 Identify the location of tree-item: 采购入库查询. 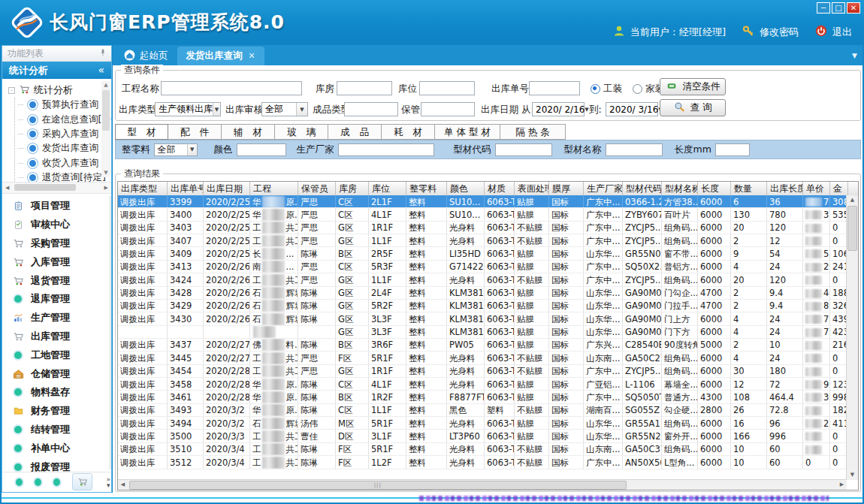
(63, 134).